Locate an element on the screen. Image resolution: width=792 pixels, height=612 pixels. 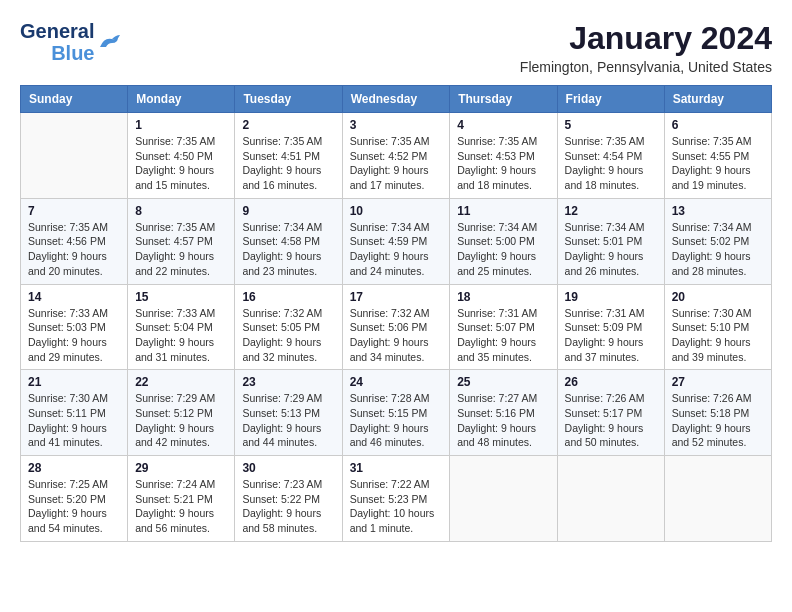
day-number: 11 is located at coordinates (503, 211).